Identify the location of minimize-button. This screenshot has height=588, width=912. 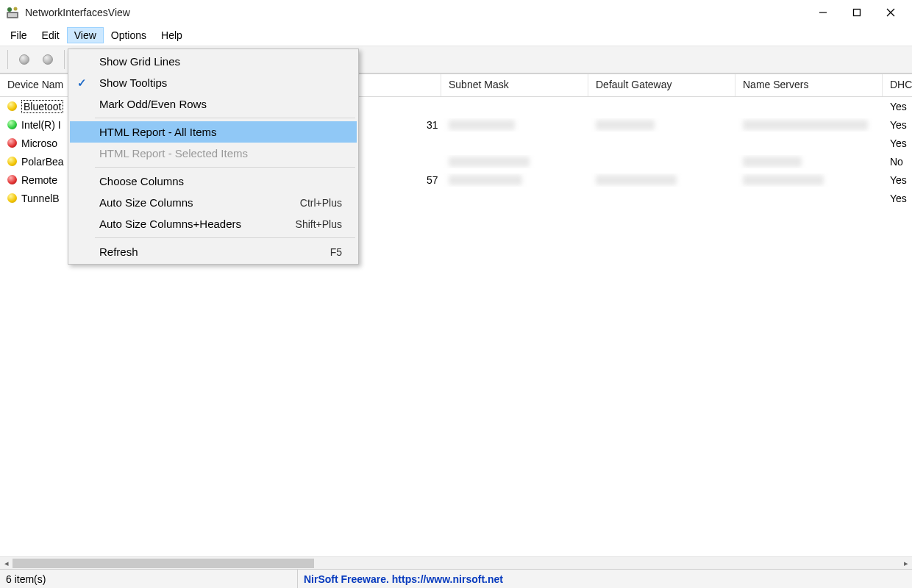
(823, 12).